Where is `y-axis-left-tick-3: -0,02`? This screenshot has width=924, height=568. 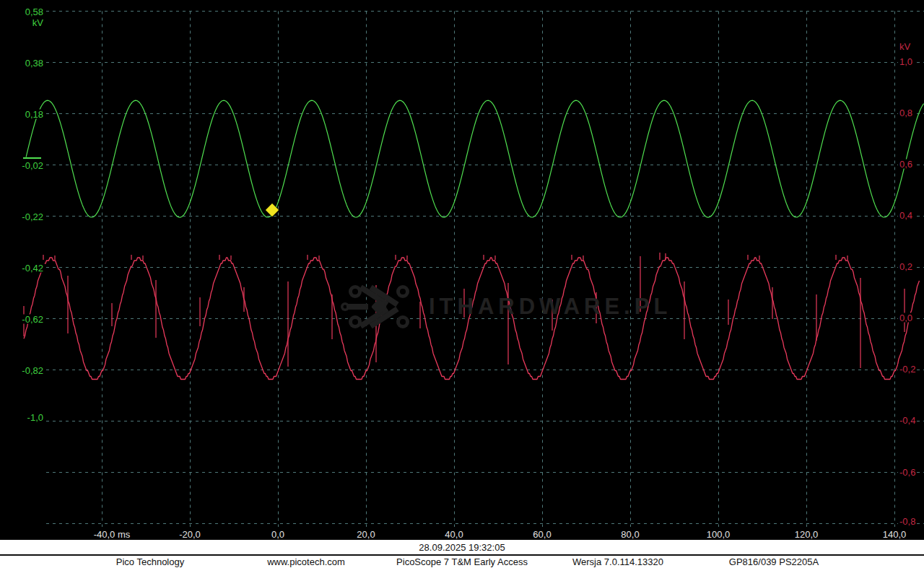 y-axis-left-tick-3: -0,02 is located at coordinates (32, 166).